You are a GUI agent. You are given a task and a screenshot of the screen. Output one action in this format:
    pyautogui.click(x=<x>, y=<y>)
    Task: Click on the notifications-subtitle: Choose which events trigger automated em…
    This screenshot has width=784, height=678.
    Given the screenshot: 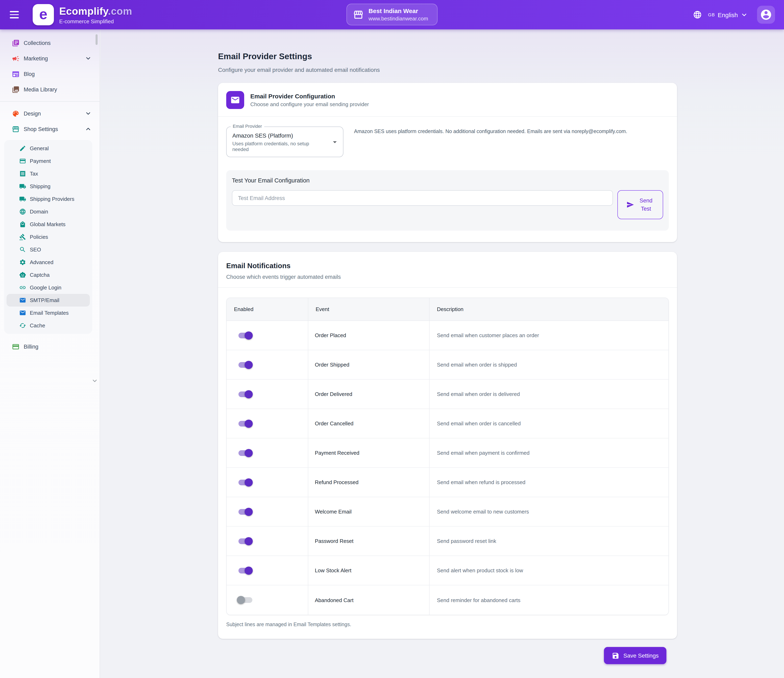 What is the action you would take?
    pyautogui.click(x=448, y=277)
    